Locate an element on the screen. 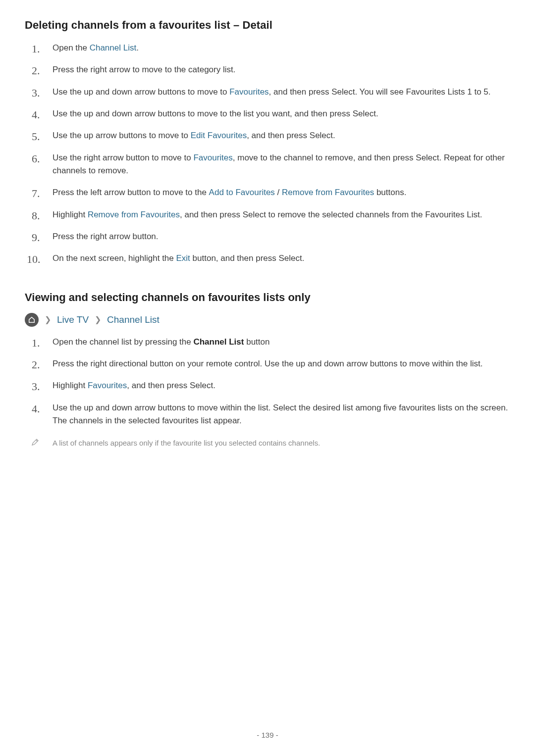 The height and width of the screenshot is (756, 535). step-item: On the next screen, highlight the Exit b… is located at coordinates (268, 263).